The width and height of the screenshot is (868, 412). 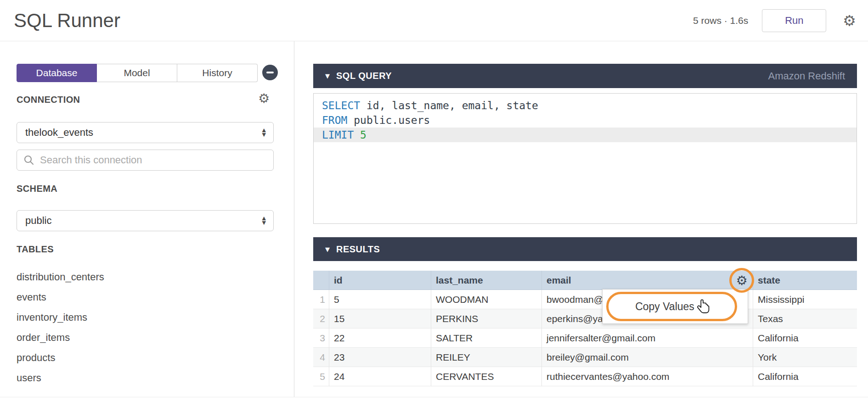 I want to click on table-list-item: users, so click(x=61, y=378).